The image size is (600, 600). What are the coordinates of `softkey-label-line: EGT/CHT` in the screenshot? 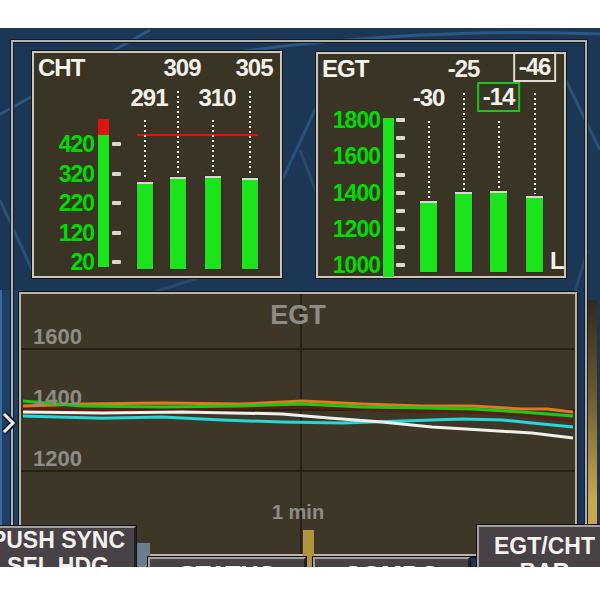 It's located at (540, 547).